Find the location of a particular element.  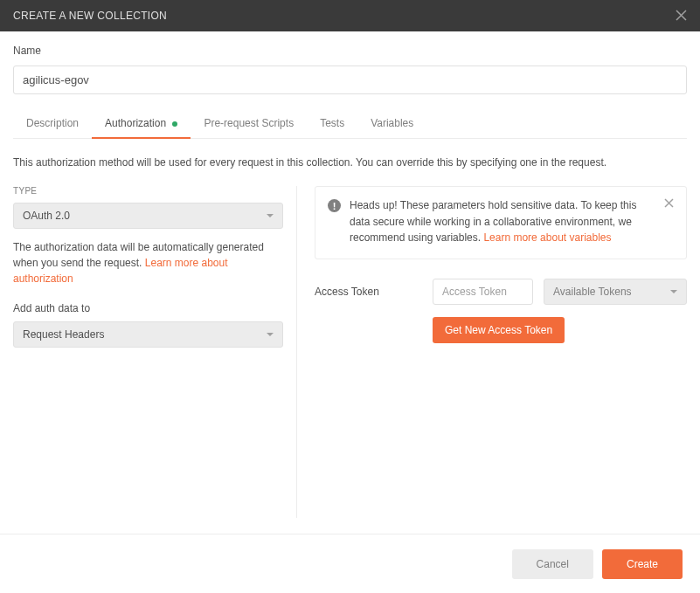

available-tokens-value: Available Tokens is located at coordinates (593, 292).